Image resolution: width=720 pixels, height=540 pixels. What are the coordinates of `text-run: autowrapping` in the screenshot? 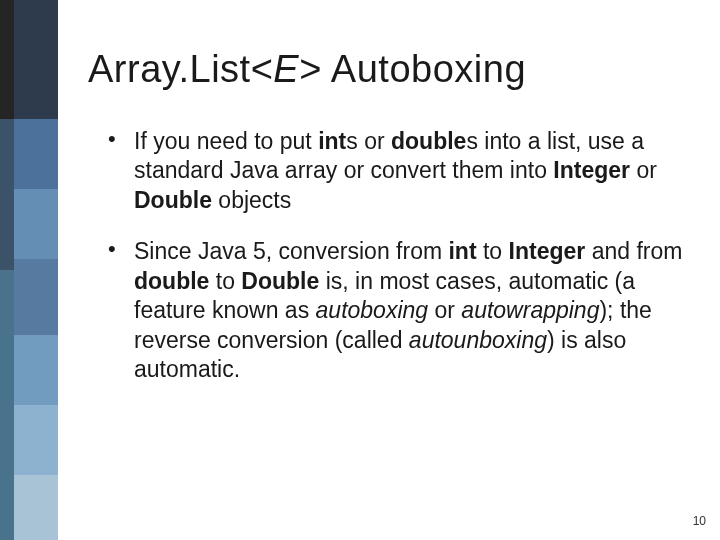 It's located at (530, 310).